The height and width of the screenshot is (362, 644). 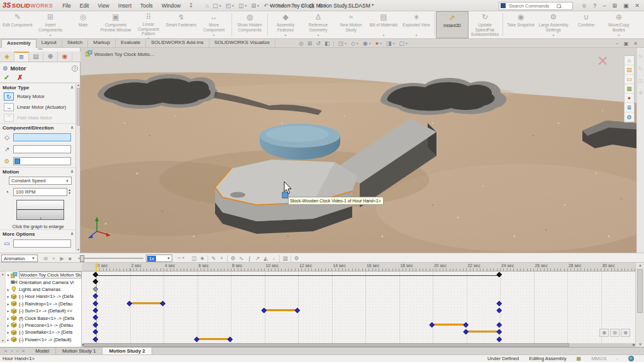 What do you see at coordinates (159, 258) in the screenshot?
I see `playback-speed-dropdown: 1x ▼` at bounding box center [159, 258].